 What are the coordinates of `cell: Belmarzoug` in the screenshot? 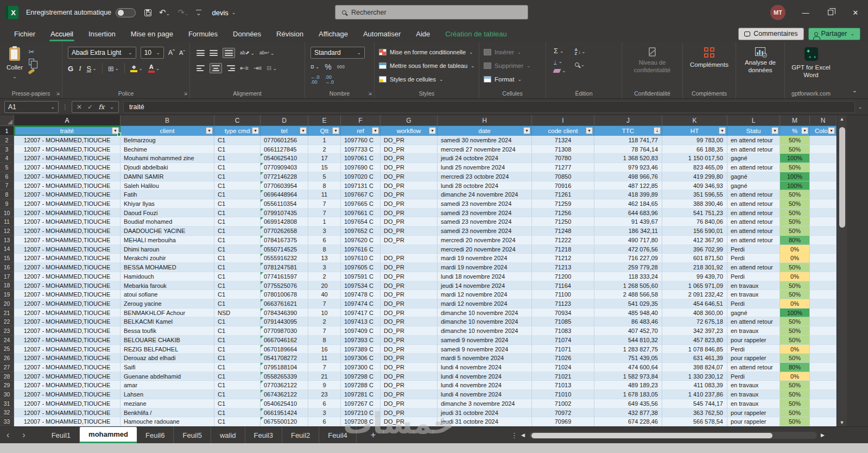 It's located at (167, 140).